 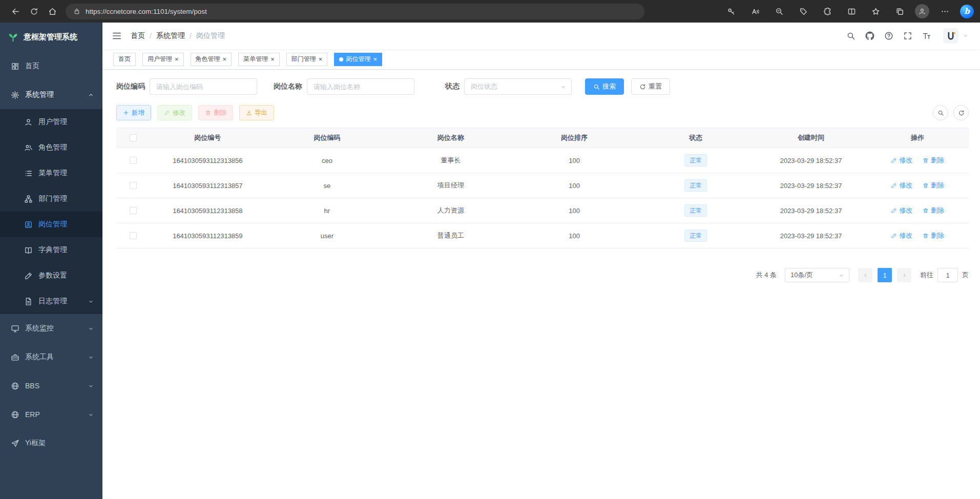 What do you see at coordinates (51, 328) in the screenshot?
I see `sidebar-item-system-monitor: 系统监控` at bounding box center [51, 328].